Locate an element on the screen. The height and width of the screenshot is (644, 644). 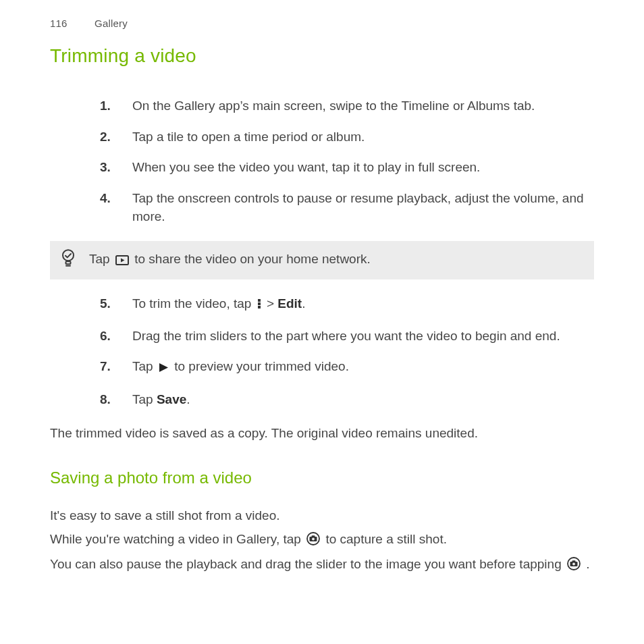
step-7: 7. Tap to preview your trimmed video. is located at coordinates (347, 367).